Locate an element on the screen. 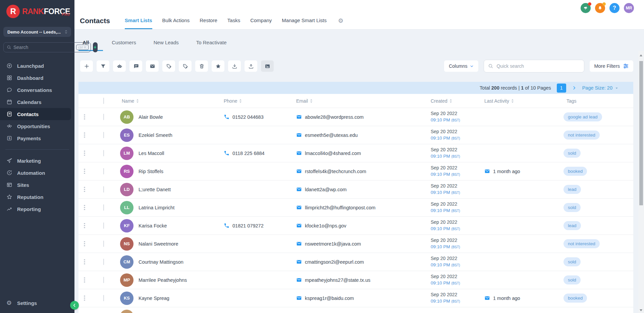  sidebar-item-opportunities: Opportunities is located at coordinates (37, 126).